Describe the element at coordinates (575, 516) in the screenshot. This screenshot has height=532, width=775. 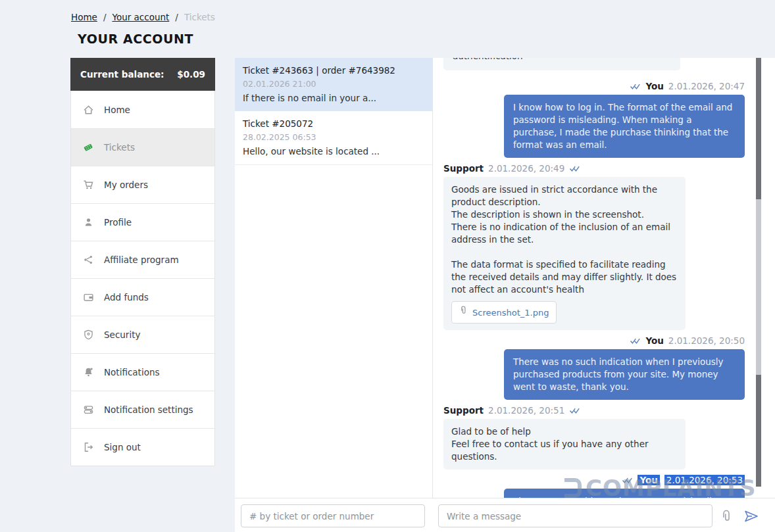
I see `message-input` at that location.